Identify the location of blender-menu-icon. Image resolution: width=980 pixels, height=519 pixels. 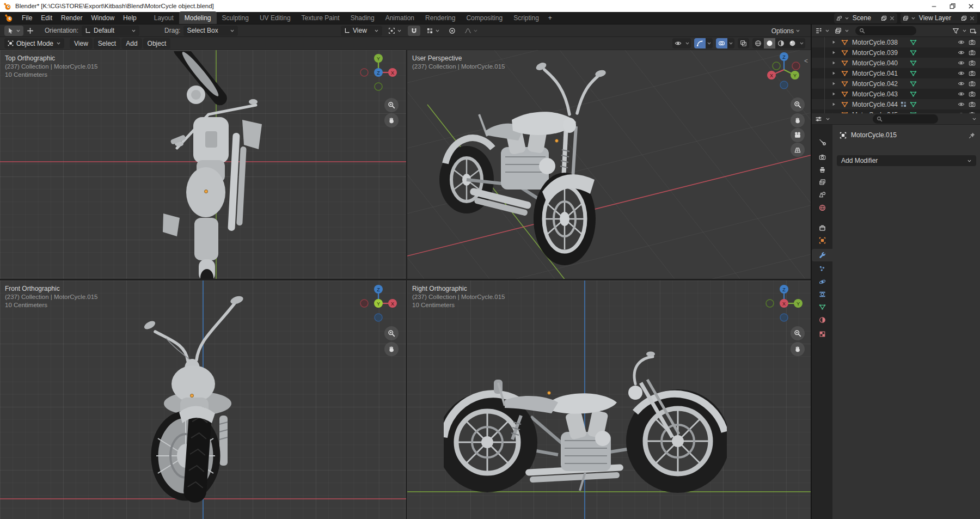
(9, 18).